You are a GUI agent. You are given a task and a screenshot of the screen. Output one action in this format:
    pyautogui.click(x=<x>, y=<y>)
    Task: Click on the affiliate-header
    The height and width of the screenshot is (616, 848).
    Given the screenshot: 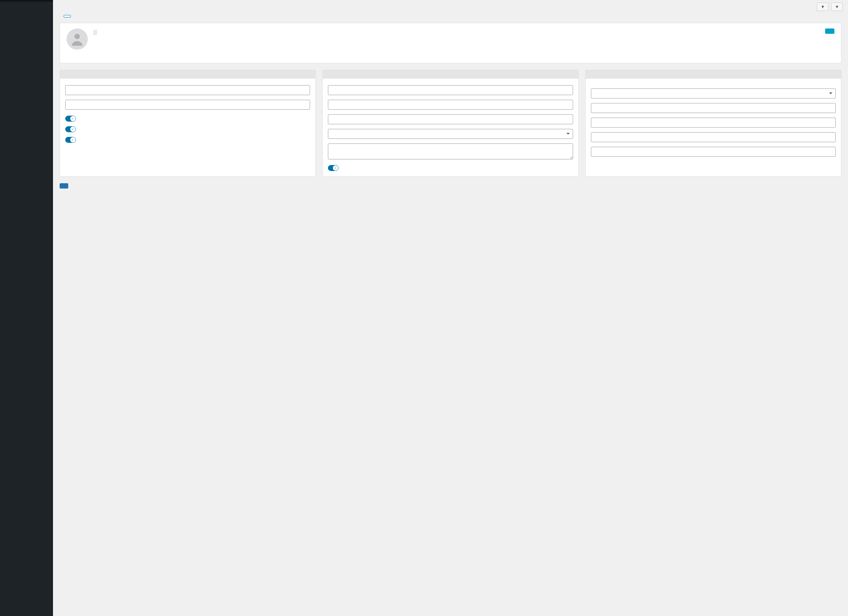 What is the action you would take?
    pyautogui.click(x=451, y=39)
    